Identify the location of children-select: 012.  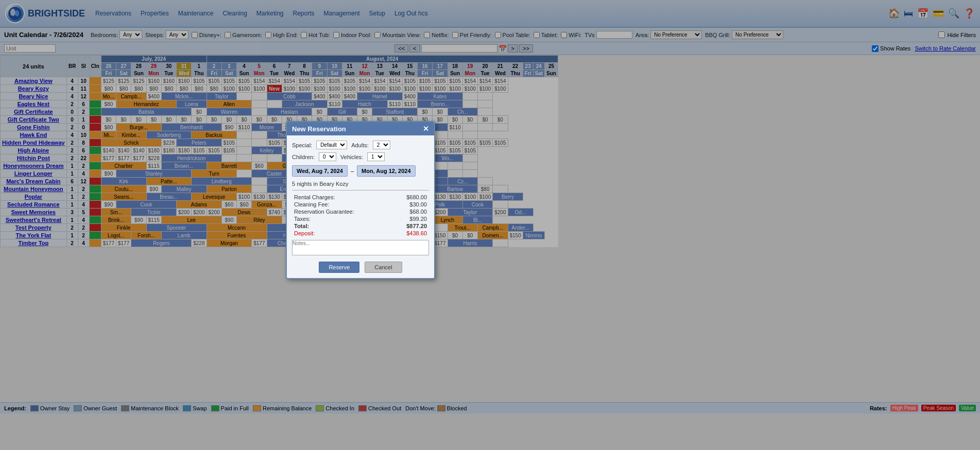
(328, 157).